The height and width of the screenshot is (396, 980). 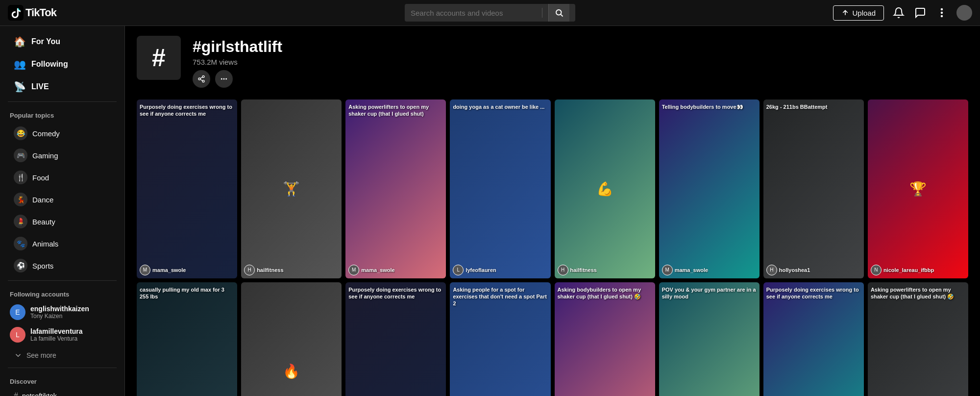 I want to click on video-avatar-7: H, so click(x=772, y=270).